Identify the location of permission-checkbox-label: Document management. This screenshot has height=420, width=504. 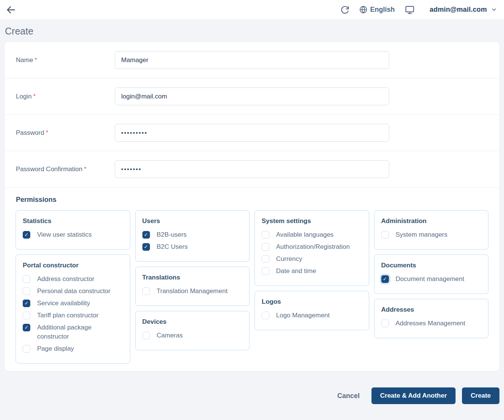
(430, 279).